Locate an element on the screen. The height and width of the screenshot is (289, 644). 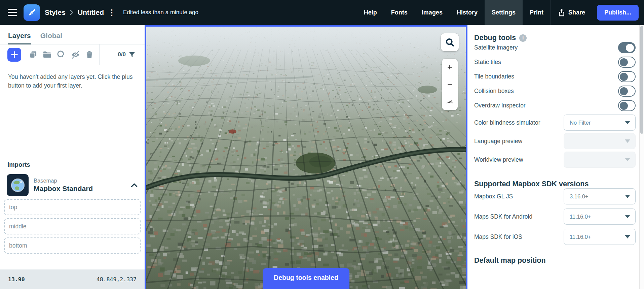
sdk-row-android: Maps SDK for Android 11.16.0+ is located at coordinates (555, 217).